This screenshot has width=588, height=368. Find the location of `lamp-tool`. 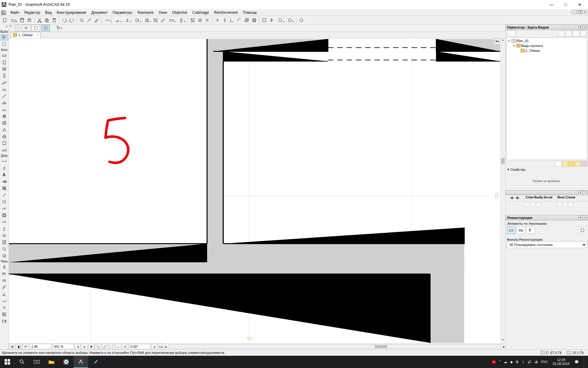

lamp-tool is located at coordinates (4, 267).